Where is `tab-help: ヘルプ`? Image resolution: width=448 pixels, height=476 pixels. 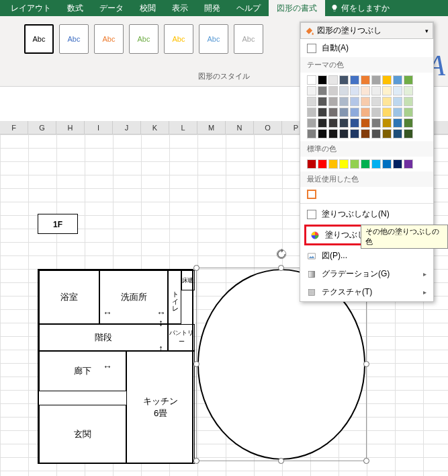 tab-help: ヘルプ is located at coordinates (249, 8).